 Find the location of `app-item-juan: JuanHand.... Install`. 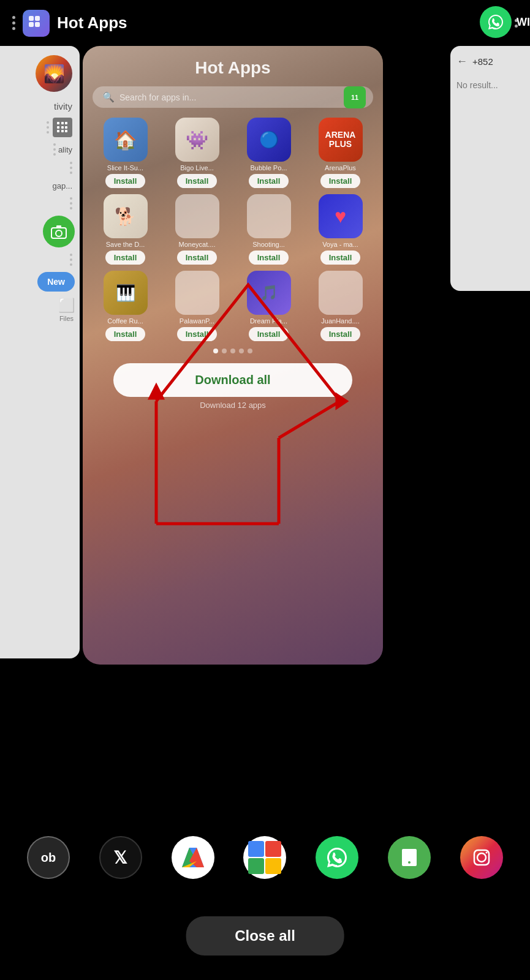

app-item-juan: JuanHand.... Install is located at coordinates (341, 306).